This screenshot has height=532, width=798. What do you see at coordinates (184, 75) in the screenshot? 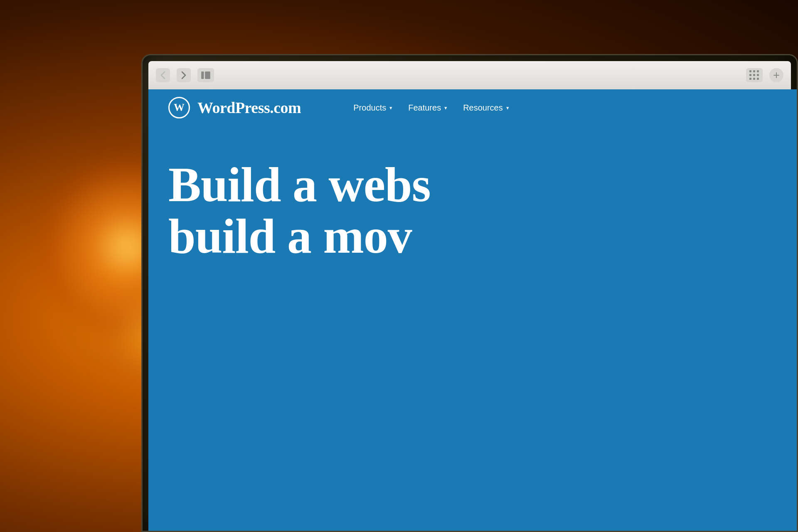
I see `forward-button` at bounding box center [184, 75].